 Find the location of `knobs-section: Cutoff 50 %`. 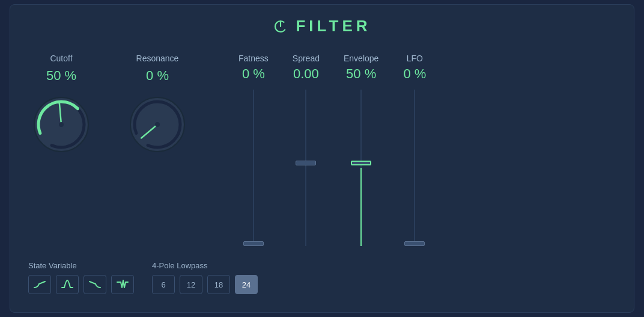

knobs-section: Cutoff 50 % is located at coordinates (109, 106).